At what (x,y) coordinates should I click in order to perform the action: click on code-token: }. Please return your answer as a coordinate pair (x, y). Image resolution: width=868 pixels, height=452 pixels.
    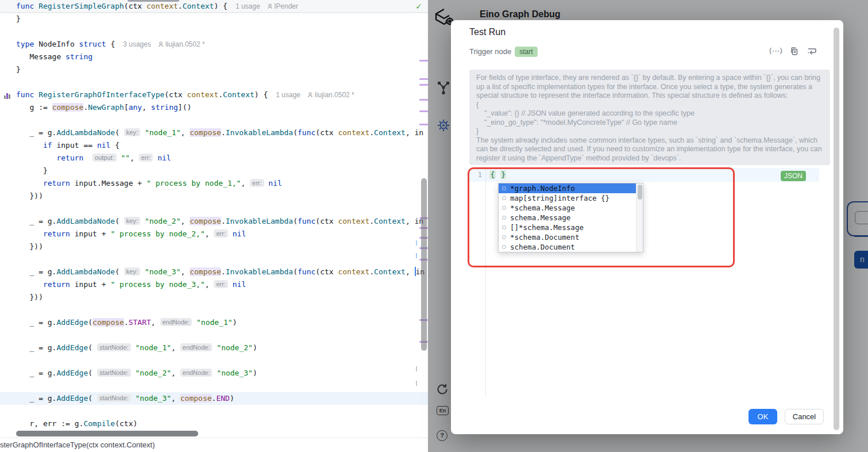
    Looking at the image, I should click on (18, 69).